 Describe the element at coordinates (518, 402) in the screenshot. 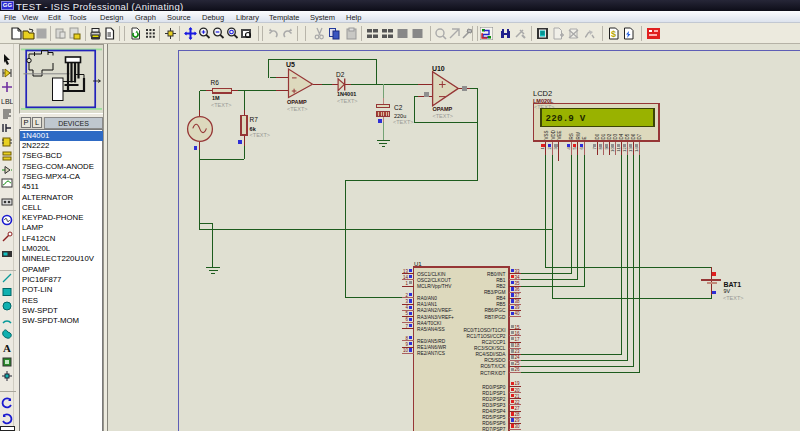

I see `svg-text: 22` at that location.